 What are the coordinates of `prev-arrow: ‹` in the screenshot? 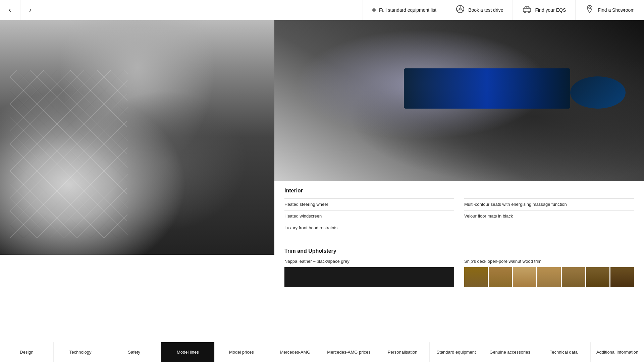 It's located at (10, 10).